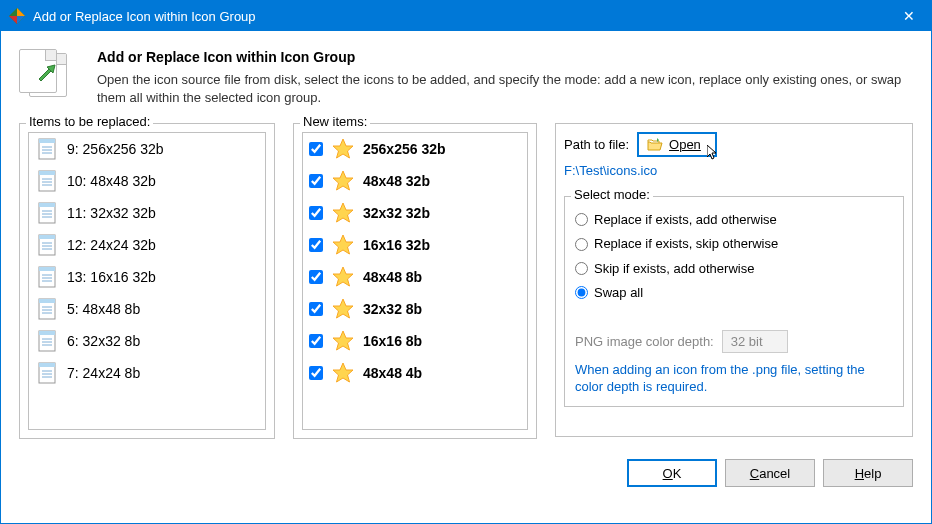 This screenshot has width=932, height=524. What do you see at coordinates (415, 281) in the screenshot?
I see `new-items-list: 256x256 32b 48x48 32b 32x32 32b 16x16 32…` at bounding box center [415, 281].